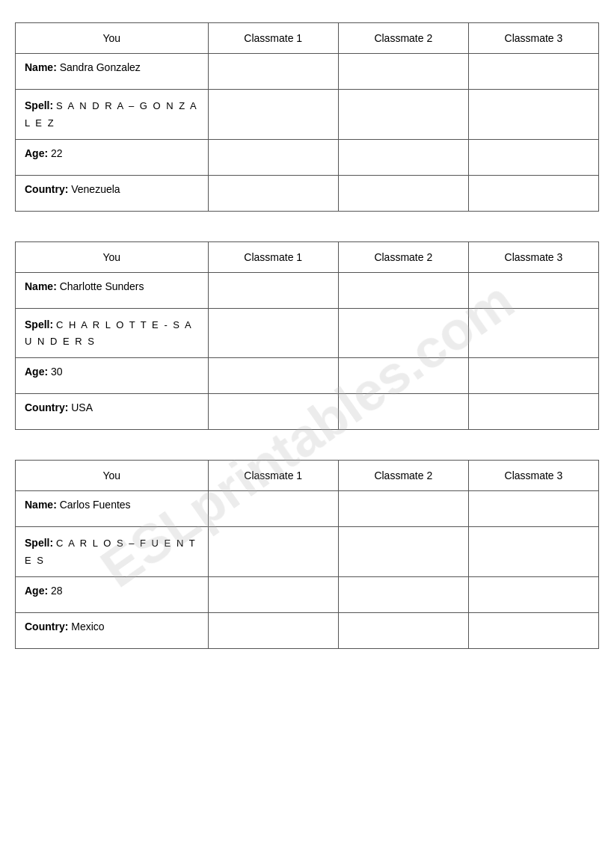  What do you see at coordinates (307, 333) in the screenshot?
I see `table-row: Spell: C H A R L O T T E - S A U N D E R…` at bounding box center [307, 333].